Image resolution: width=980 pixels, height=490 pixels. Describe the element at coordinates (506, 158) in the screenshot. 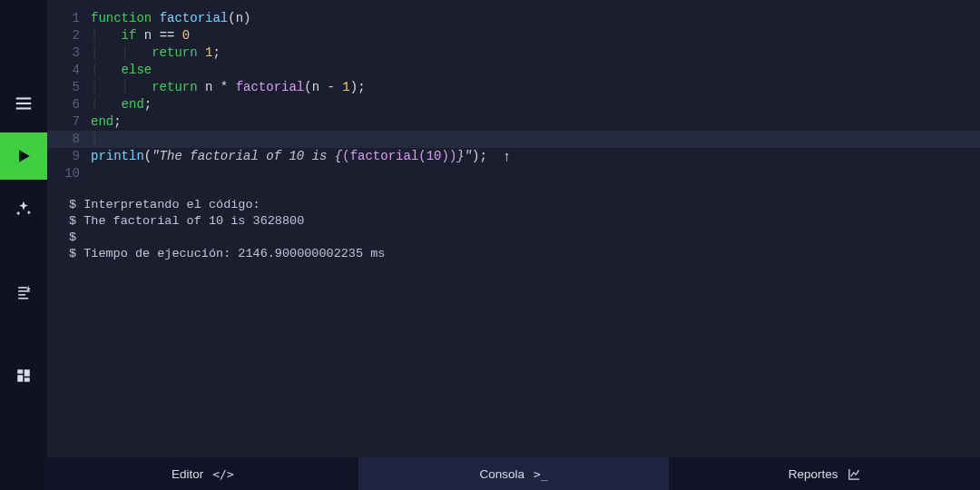

I see `cursor-arrow-icon: ↑` at that location.